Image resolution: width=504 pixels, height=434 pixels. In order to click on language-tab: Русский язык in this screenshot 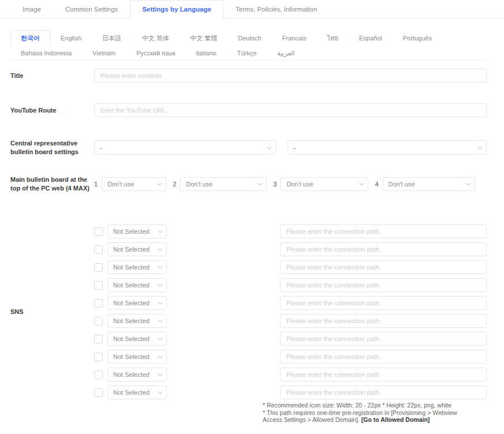, I will do `click(156, 53)`.